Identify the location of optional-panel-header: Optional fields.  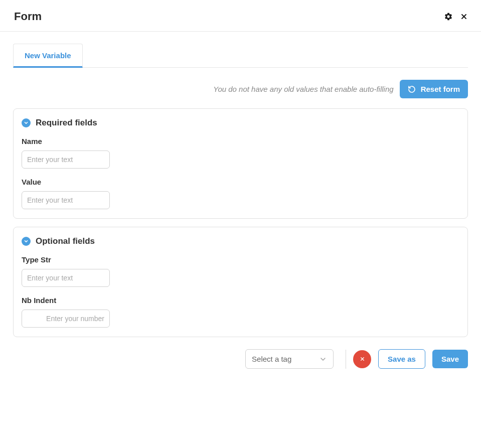
(241, 241).